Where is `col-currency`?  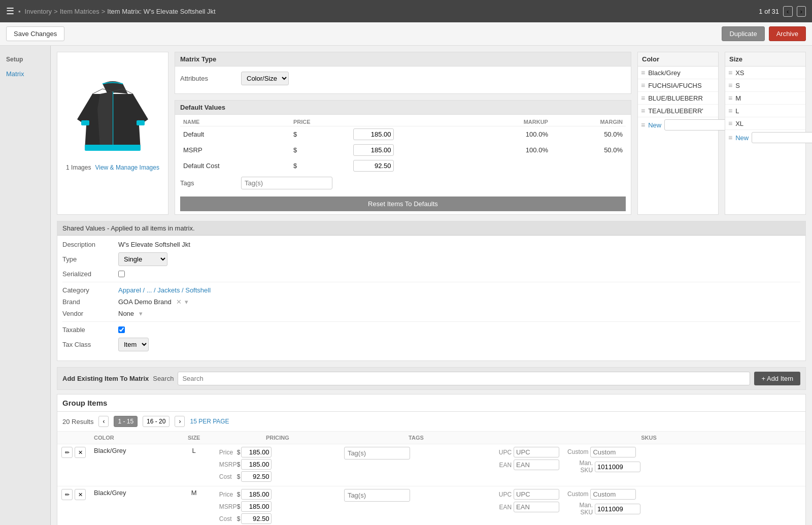 col-currency is located at coordinates (411, 122).